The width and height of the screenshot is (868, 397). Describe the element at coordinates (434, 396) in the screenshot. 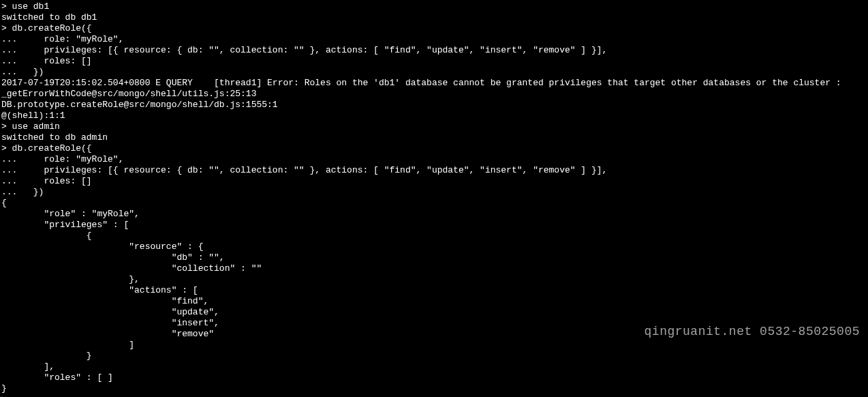

I see `terminal-line: >` at that location.